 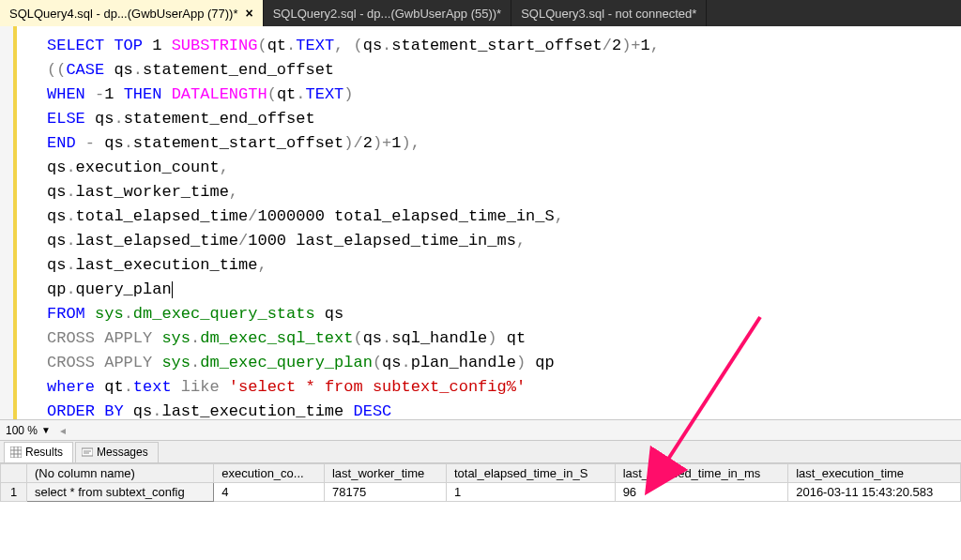 What do you see at coordinates (480, 452) in the screenshot?
I see `results-tab-strip: Results Messages` at bounding box center [480, 452].